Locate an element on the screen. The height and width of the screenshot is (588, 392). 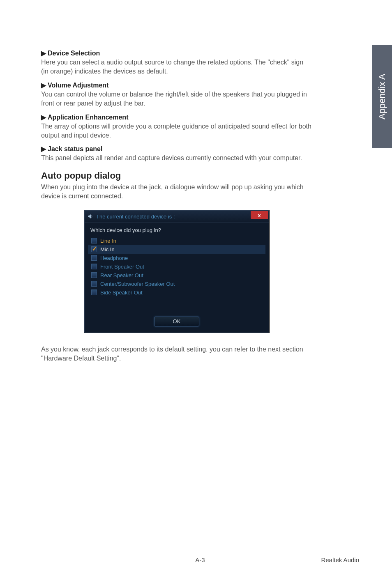
device-row: Center/Subwoofer Speaker Out is located at coordinates (177, 284).